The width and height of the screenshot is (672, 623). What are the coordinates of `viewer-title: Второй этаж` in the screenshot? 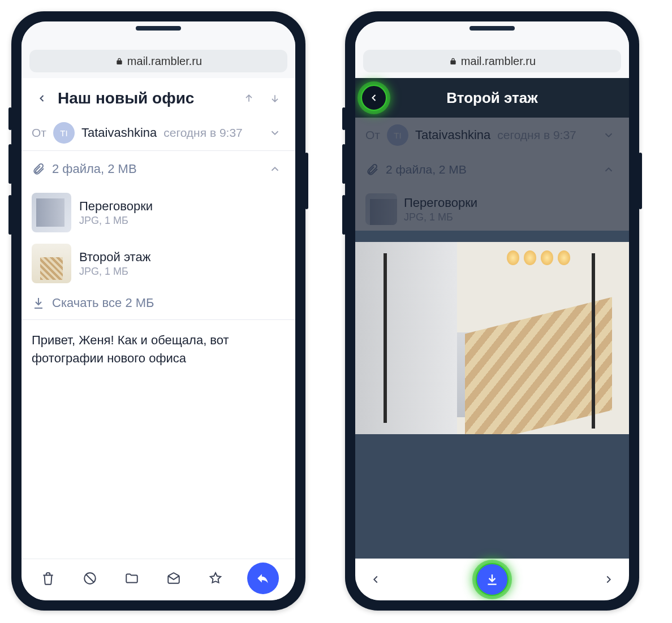 It's located at (492, 98).